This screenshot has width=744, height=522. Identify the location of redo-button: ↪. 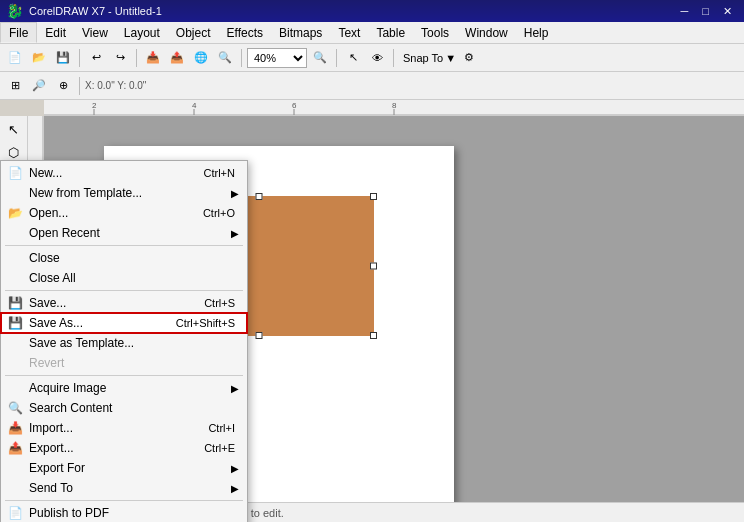
(120, 58).